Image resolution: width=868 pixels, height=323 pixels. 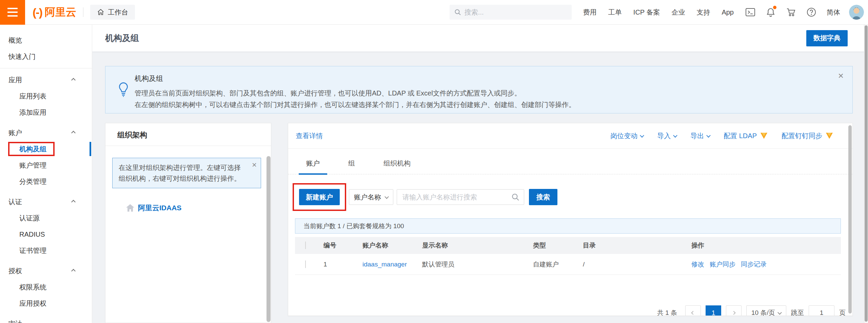 What do you see at coordinates (73, 133) in the screenshot?
I see `chevron-up-icon` at bounding box center [73, 133].